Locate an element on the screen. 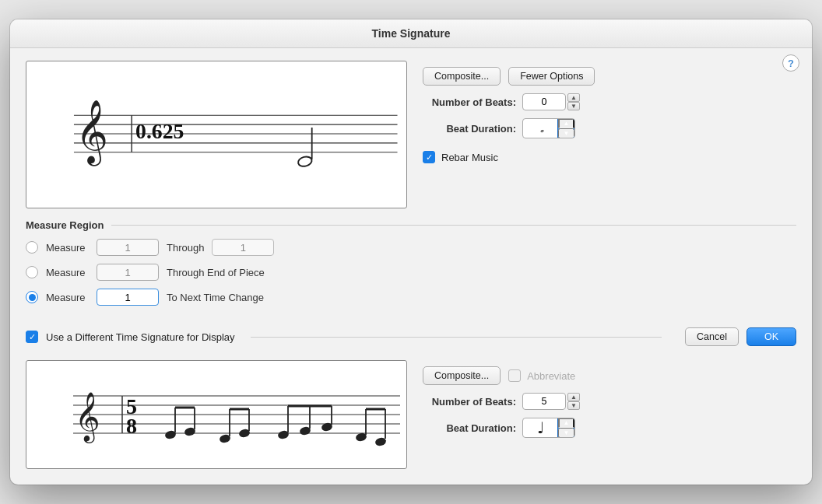  rebar-checkbox: ✓ is located at coordinates (429, 157).